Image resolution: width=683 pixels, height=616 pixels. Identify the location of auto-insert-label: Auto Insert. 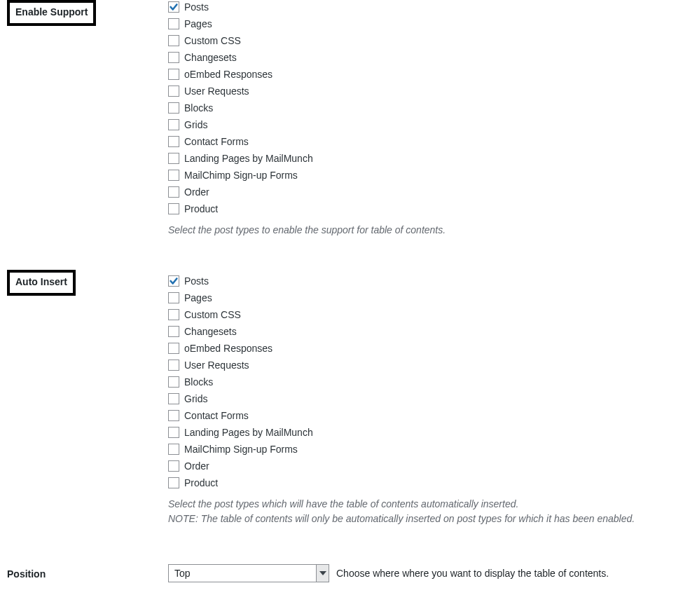
(41, 283).